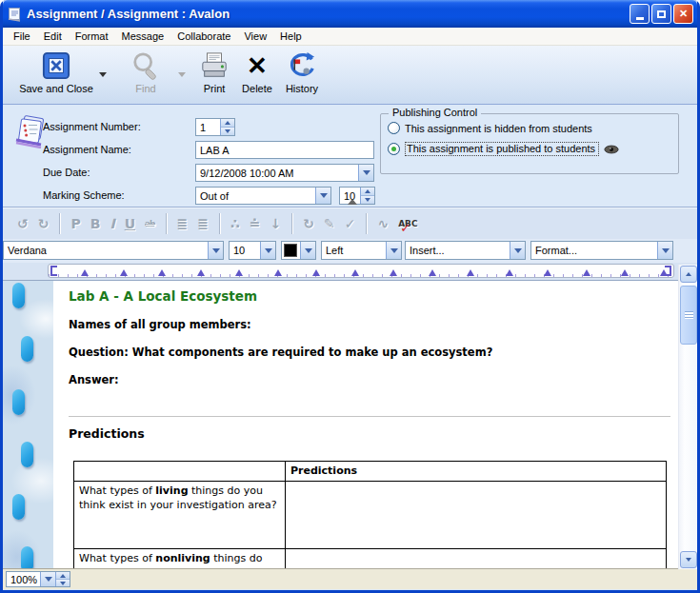 This screenshot has width=700, height=593. I want to click on header-cell-predictions: Predictions, so click(476, 472).